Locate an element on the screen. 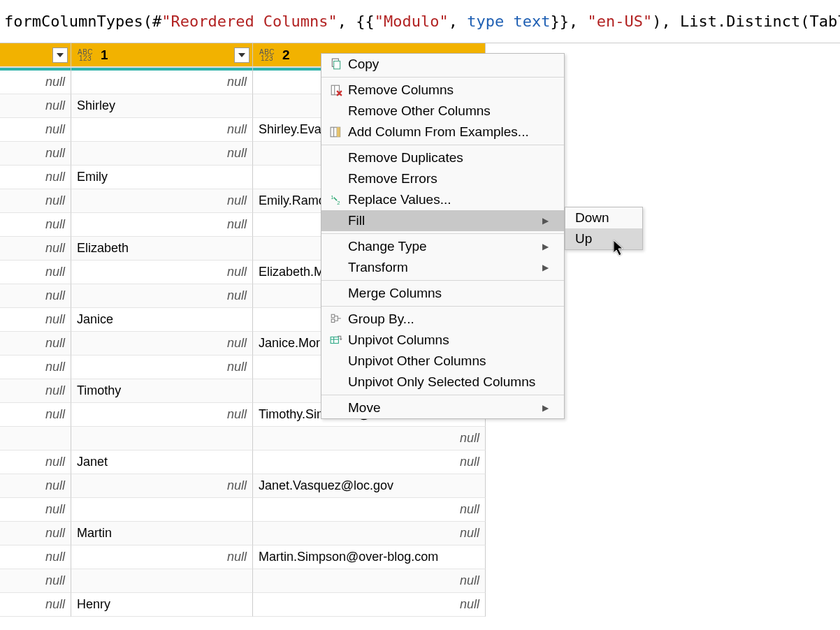 The image size is (840, 630). cell-col2: Martin.Simpson@over-blog.com is located at coordinates (369, 557).